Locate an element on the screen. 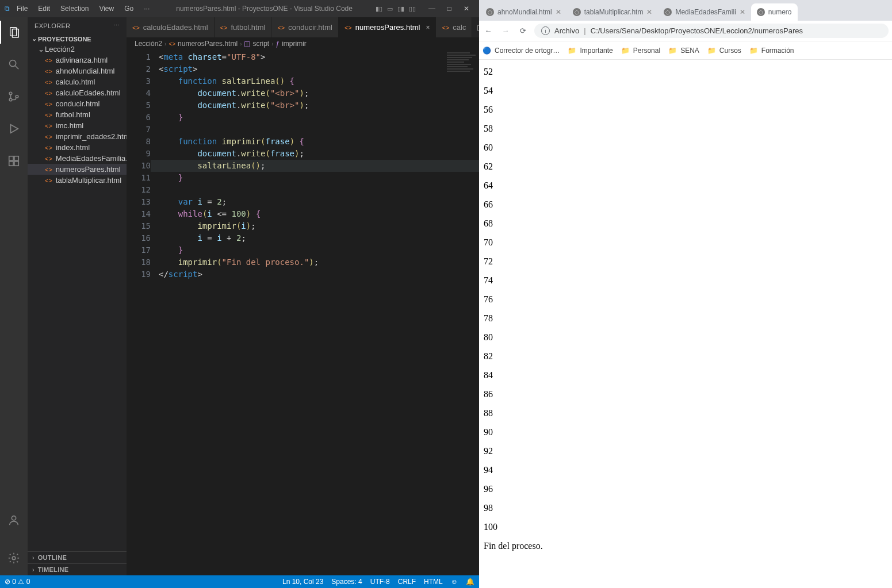 This screenshot has height=588, width=892. minimize-icon: — is located at coordinates (432, 9).